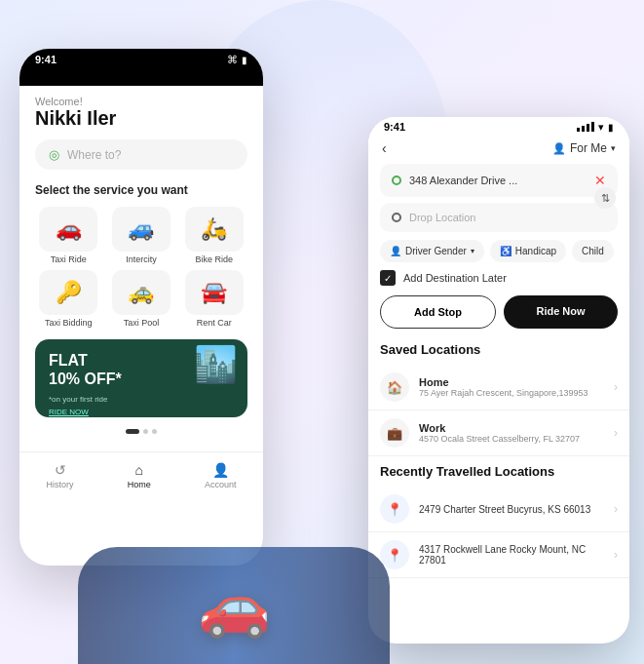 This screenshot has width=644, height=664. Describe the element at coordinates (234, 606) in the screenshot. I see `car-emoji: 🚗` at that location.